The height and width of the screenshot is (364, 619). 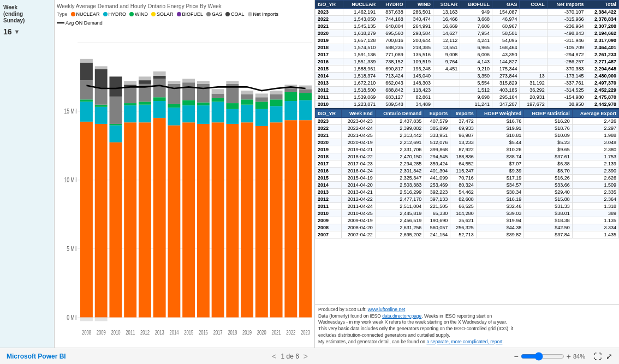 What do you see at coordinates (400, 150) in the screenshot?
I see `table-cell: 2,331,706` at bounding box center [400, 150].